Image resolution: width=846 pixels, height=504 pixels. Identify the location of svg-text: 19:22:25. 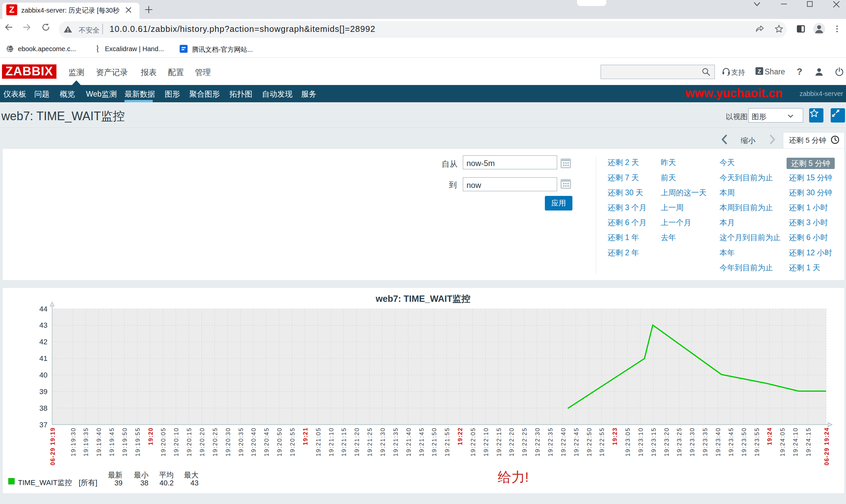
(524, 442).